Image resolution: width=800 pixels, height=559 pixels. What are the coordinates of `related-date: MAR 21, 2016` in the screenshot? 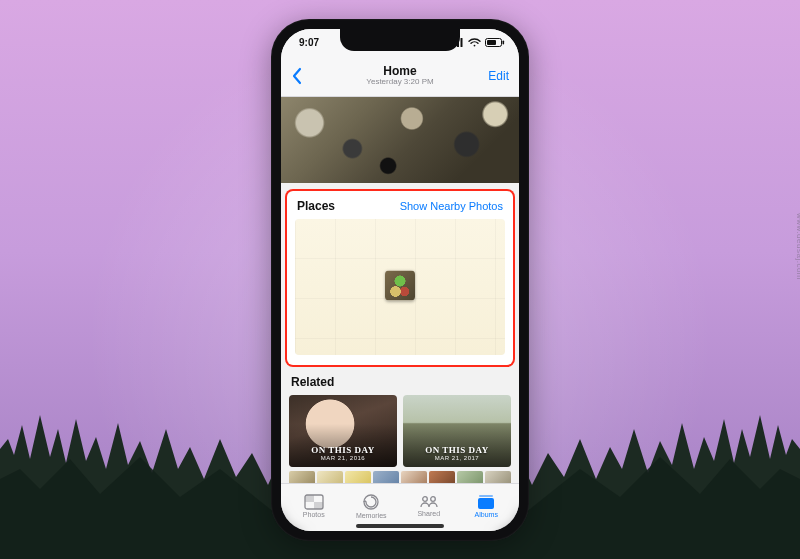 It's located at (343, 458).